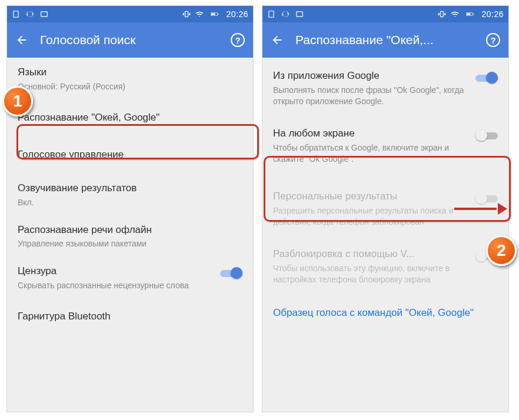 Image resolution: width=519 pixels, height=420 pixels. Describe the element at coordinates (130, 188) in the screenshot. I see `row-title: Озвучивание результатов` at that location.